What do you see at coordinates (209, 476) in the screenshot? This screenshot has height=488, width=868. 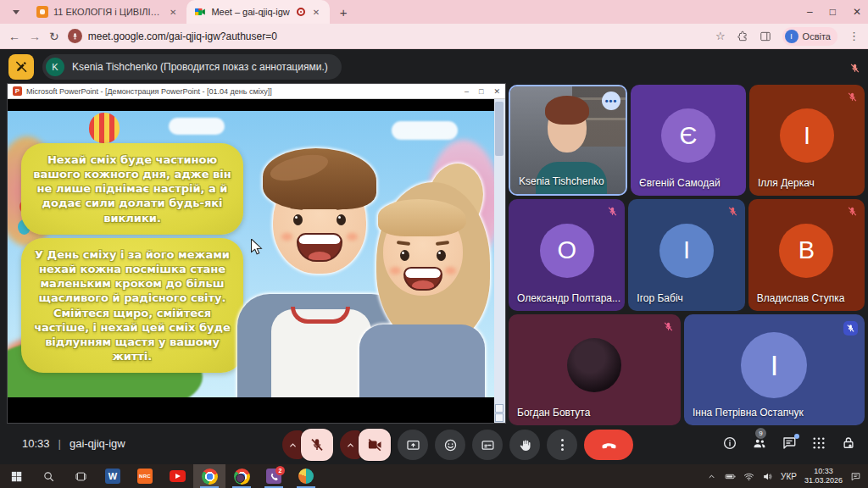 I see `taskbar-chrome-active` at bounding box center [209, 476].